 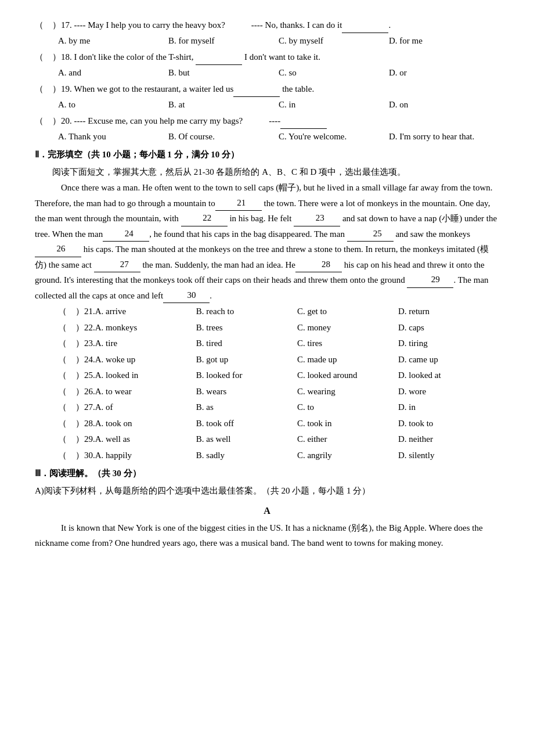 What do you see at coordinates (247, 312) in the screenshot?
I see `c21-optB: B. reach to` at bounding box center [247, 312].